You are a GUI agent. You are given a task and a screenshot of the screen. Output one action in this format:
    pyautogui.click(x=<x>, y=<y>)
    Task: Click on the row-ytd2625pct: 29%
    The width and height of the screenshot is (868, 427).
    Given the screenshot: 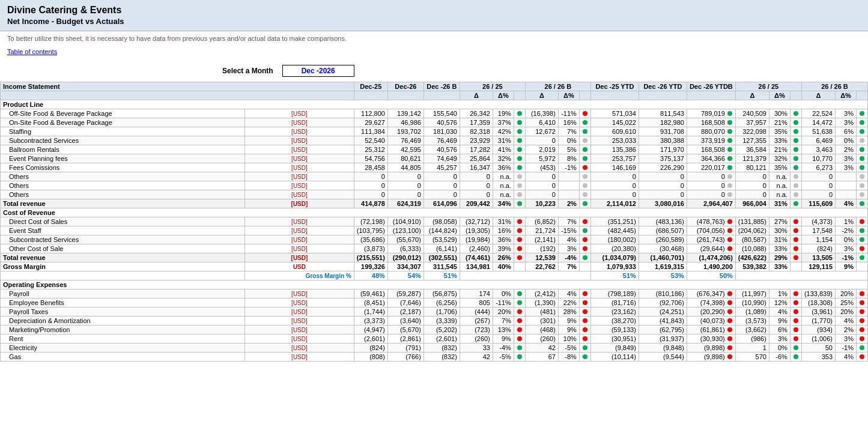 What is the action you would take?
    pyautogui.click(x=780, y=258)
    